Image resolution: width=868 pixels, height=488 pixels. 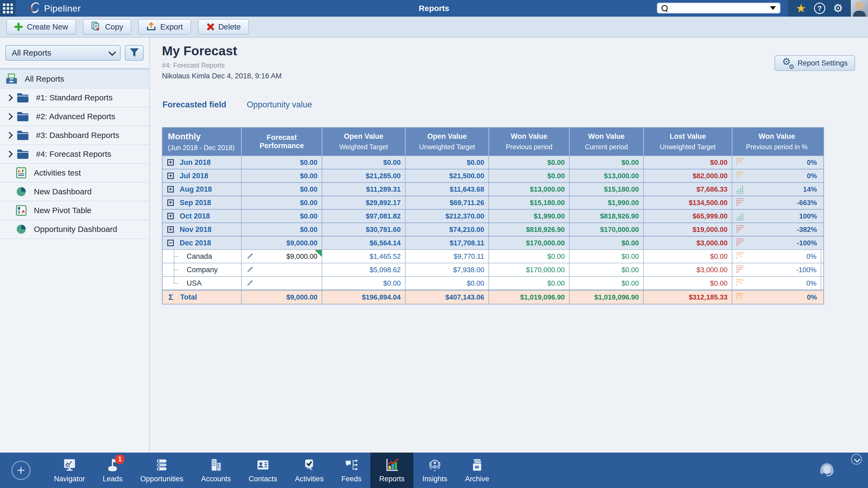 I want to click on support-headset-icon, so click(x=827, y=469).